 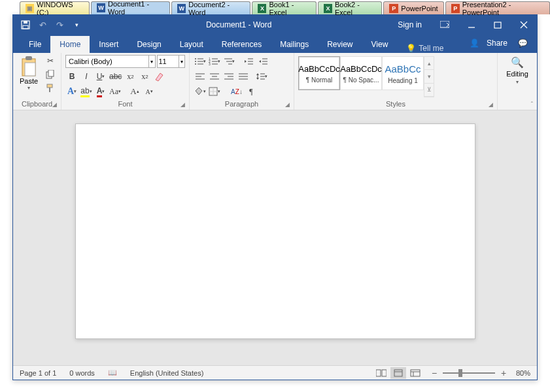 I want to click on window-tabs-bar: ▣WINDOWS (C:) WDocument1 - Word WDocumen…, so click(x=275, y=7).